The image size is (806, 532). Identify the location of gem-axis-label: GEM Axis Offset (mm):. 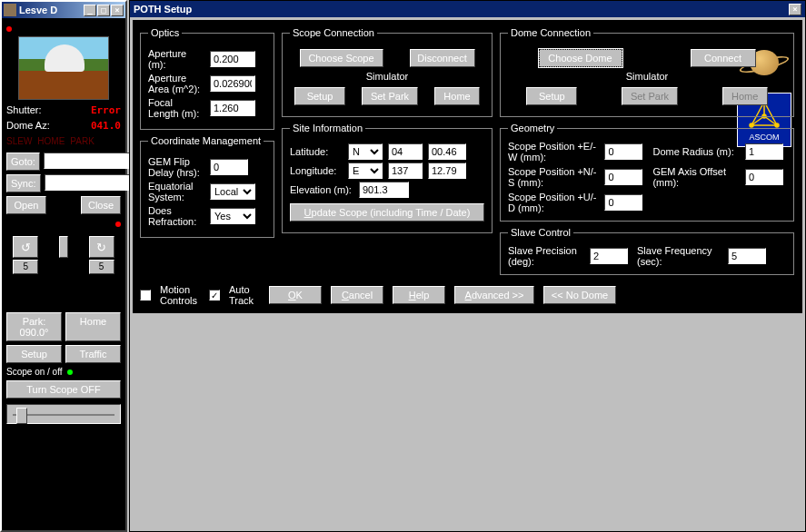
(695, 177).